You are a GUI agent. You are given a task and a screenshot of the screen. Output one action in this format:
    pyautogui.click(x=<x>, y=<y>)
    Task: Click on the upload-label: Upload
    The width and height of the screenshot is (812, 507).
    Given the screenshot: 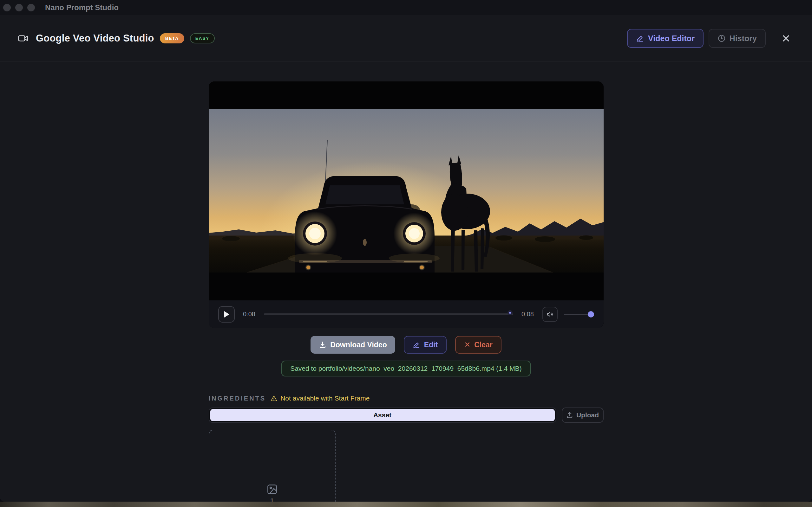 What is the action you would take?
    pyautogui.click(x=588, y=415)
    